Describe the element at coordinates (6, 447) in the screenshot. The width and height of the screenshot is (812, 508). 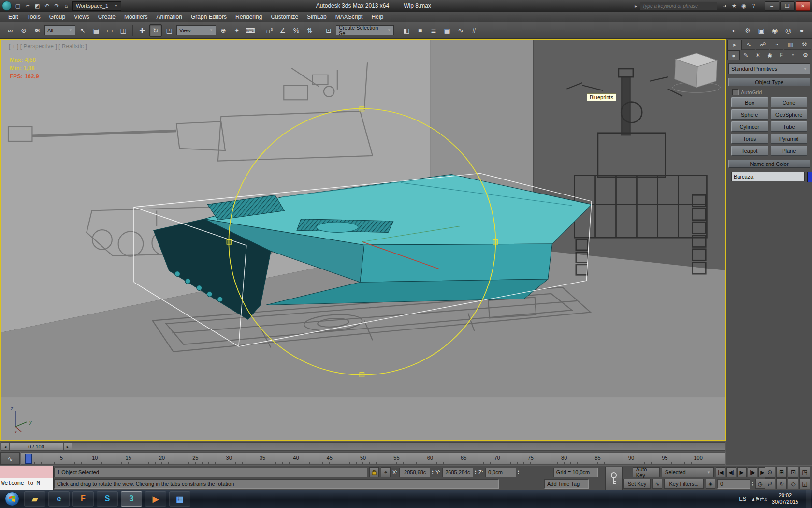
I see `previous-frame-arrow: ◂` at that location.